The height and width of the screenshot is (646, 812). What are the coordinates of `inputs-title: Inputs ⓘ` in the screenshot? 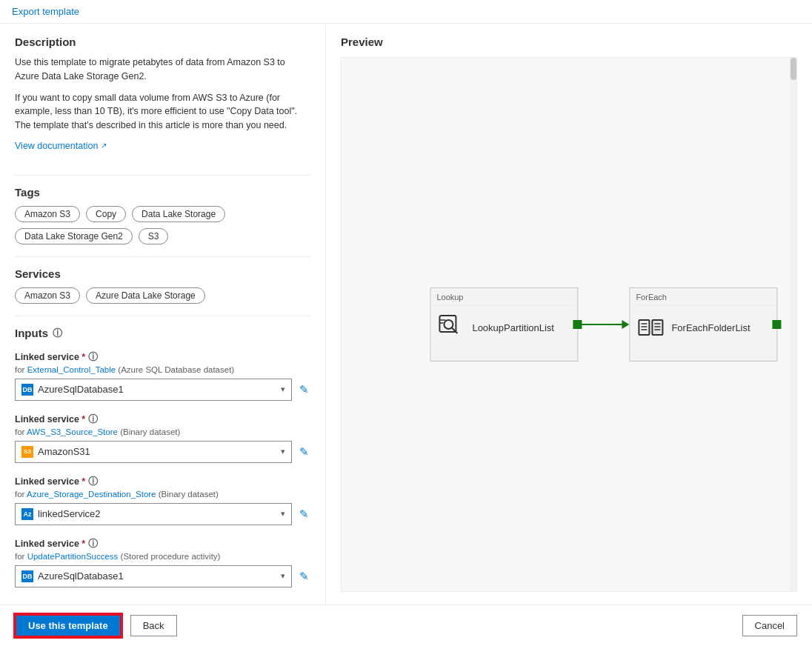 It's located at (163, 333).